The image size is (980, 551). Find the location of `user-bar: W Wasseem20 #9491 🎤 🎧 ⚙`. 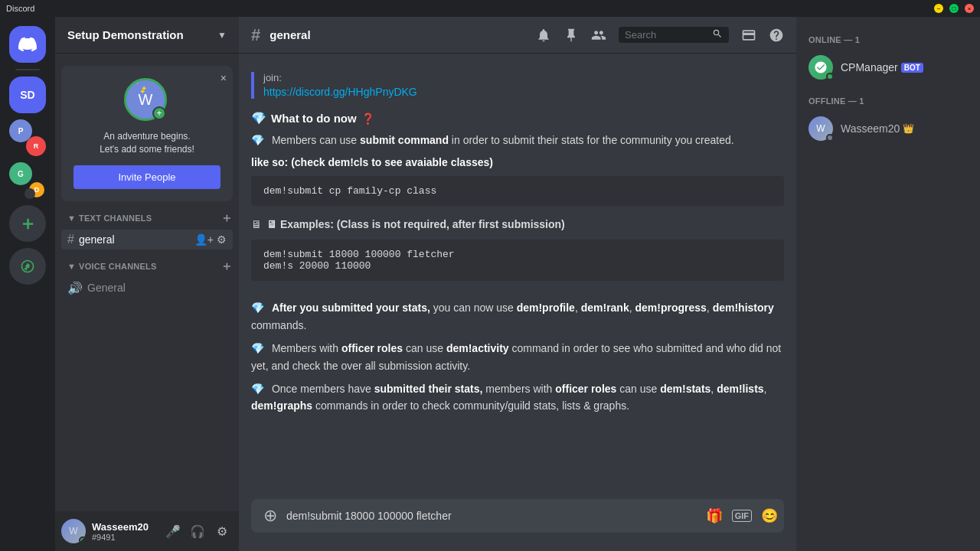

user-bar: W Wasseem20 #9491 🎤 🎧 ⚙ is located at coordinates (147, 531).